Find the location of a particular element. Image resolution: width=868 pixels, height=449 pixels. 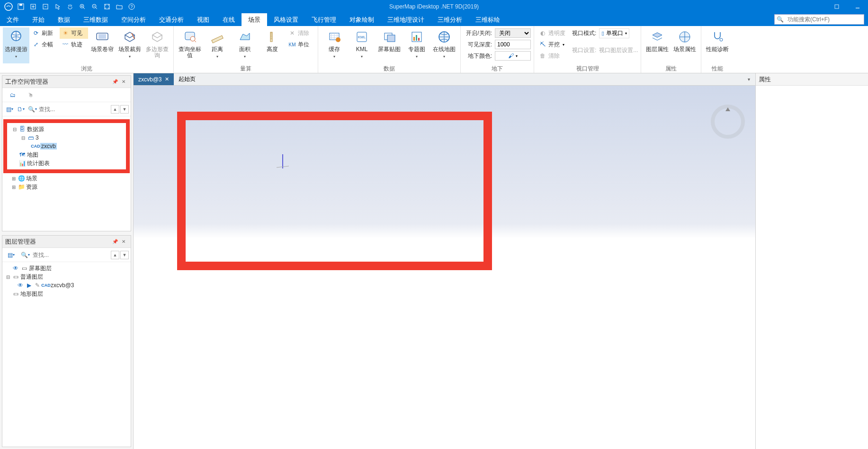

measure-clear-button: ✕清除 is located at coordinates (301, 33).